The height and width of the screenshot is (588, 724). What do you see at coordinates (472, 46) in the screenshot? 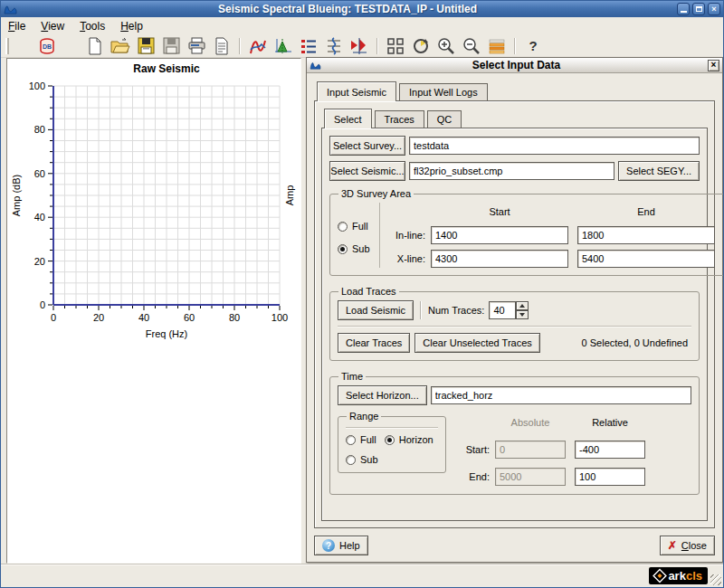
I see `zoom-out-icon` at bounding box center [472, 46].